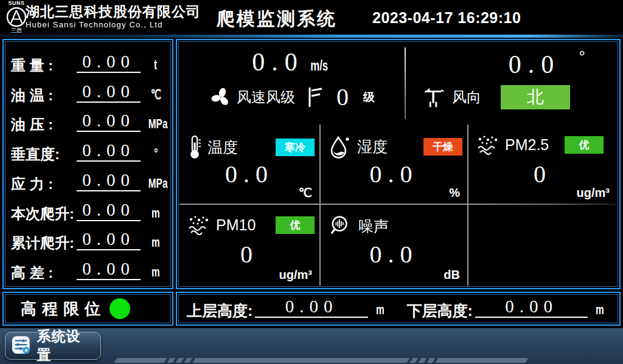  What do you see at coordinates (312, 17) in the screenshot?
I see `header: SUNS 三思 湖北三思科技股份有限公司 Hubei Sansi Technol…` at bounding box center [312, 17].